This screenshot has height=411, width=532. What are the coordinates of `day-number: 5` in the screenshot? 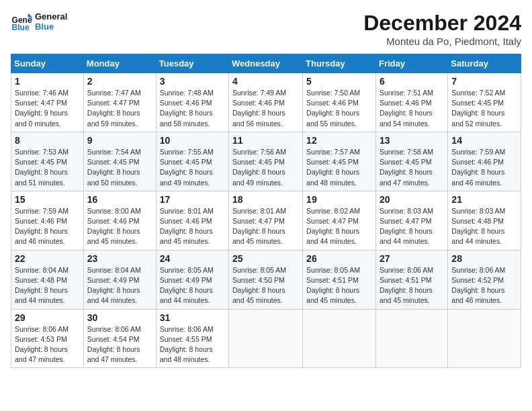 It's located at (339, 81).